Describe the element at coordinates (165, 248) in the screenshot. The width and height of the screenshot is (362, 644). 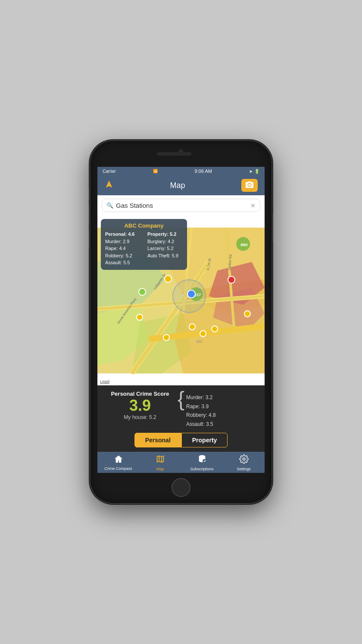
I see `popup-col-right: Property: 5.2 Burglary: 4.2 Larceny: 5.2…` at that location.